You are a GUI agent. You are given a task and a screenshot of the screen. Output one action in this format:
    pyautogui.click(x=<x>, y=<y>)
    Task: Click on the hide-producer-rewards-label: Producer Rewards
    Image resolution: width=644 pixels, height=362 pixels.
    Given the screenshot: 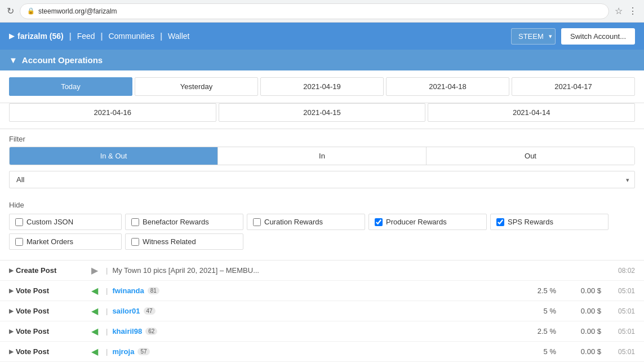 What is the action you would take?
    pyautogui.click(x=416, y=222)
    